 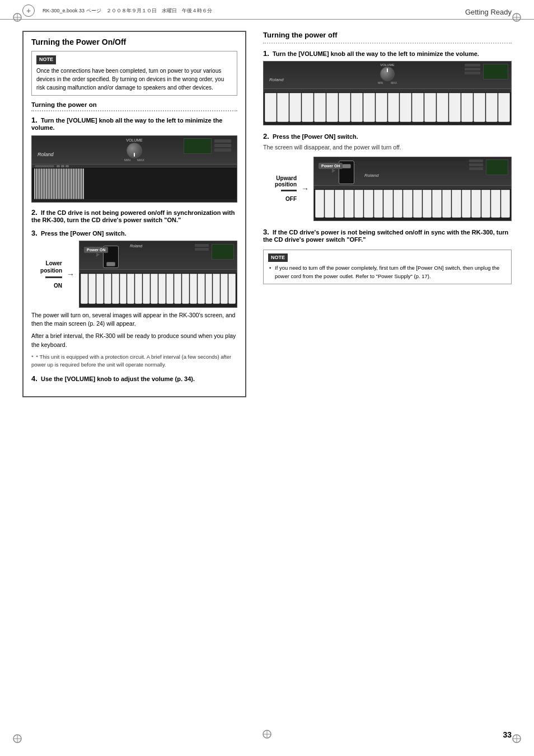 I want to click on volume-knob, so click(x=134, y=151).